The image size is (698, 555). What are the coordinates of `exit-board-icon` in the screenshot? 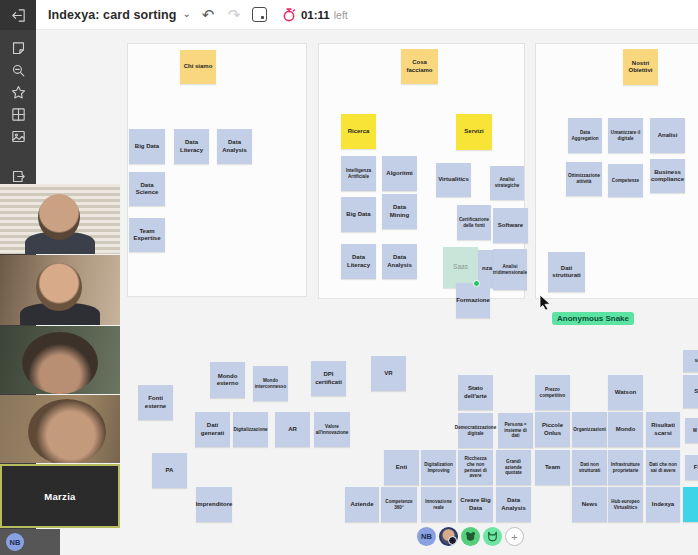 It's located at (18, 15).